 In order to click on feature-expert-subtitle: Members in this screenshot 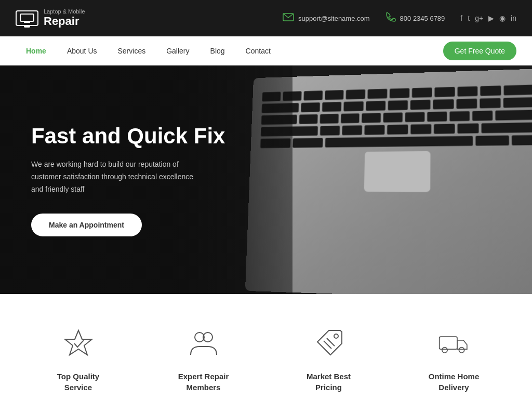, I will do `click(204, 388)`.